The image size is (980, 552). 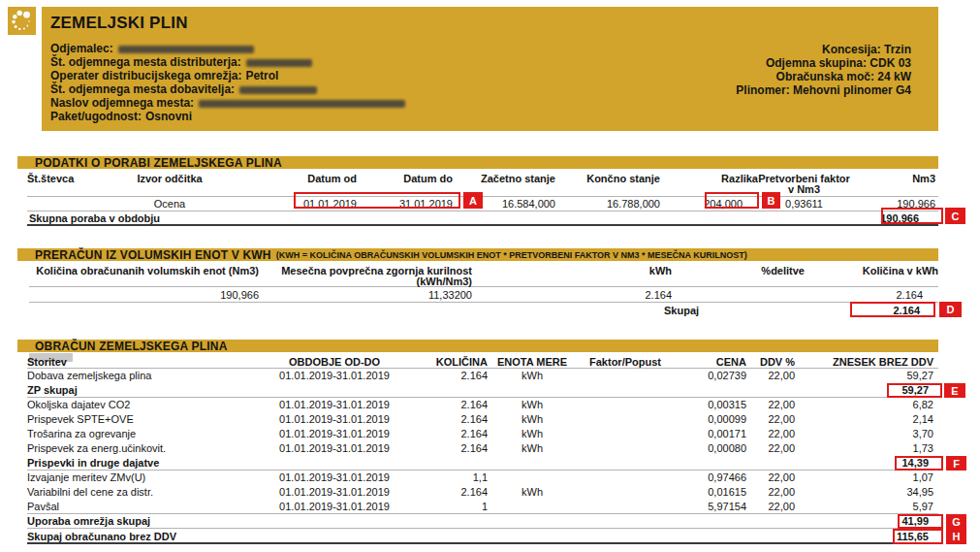 I want to click on quantity-cell: 1, so click(x=442, y=506).